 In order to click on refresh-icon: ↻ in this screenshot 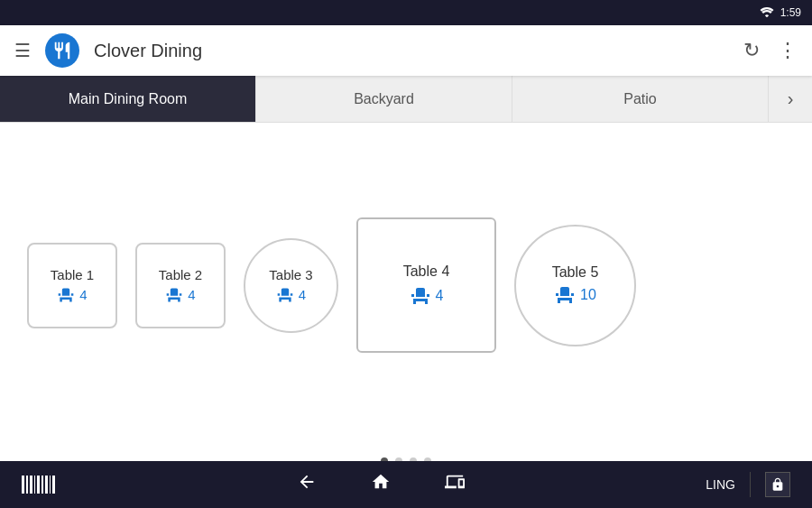, I will do `click(752, 51)`.